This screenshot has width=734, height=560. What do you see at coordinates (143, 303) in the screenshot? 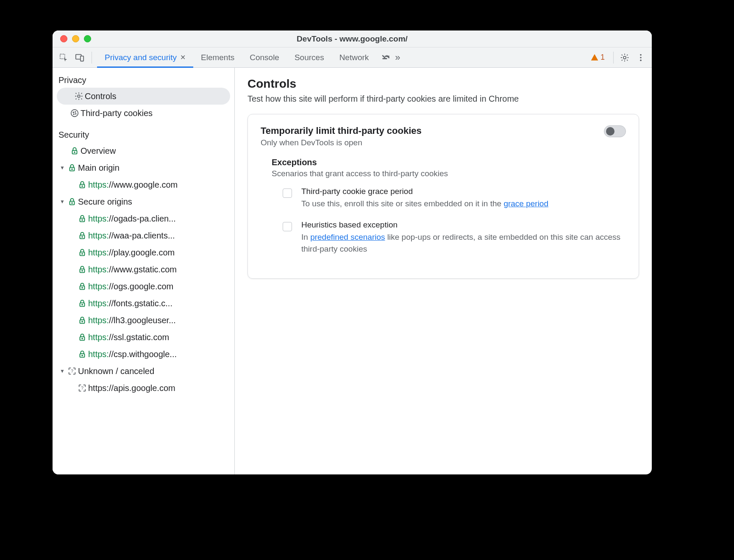
I see `origin-item: https://fonts.gstatic.c...` at bounding box center [143, 303].